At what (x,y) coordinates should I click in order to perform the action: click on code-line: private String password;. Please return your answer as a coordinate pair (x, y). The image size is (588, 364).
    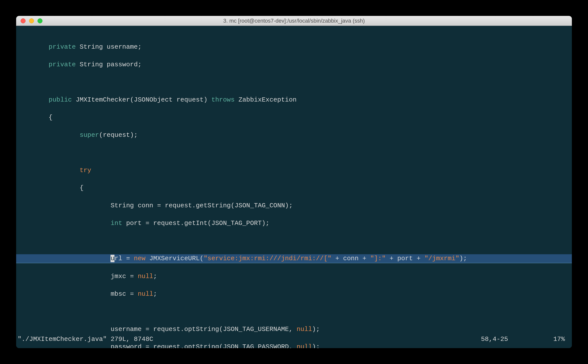
    Looking at the image, I should click on (294, 65).